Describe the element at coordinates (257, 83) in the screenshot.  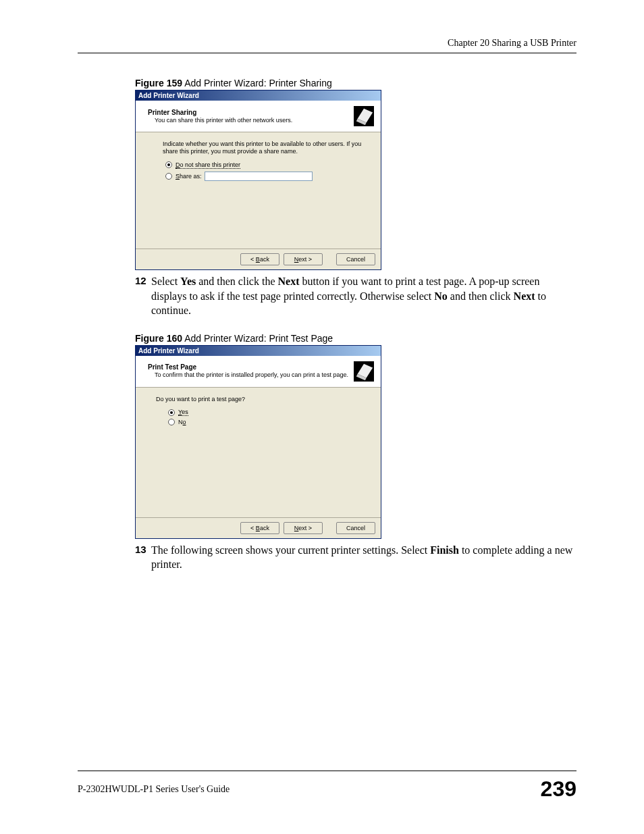
I see `figure159-caption-rest: Add Printer Wizard: Printer Sharing` at that location.